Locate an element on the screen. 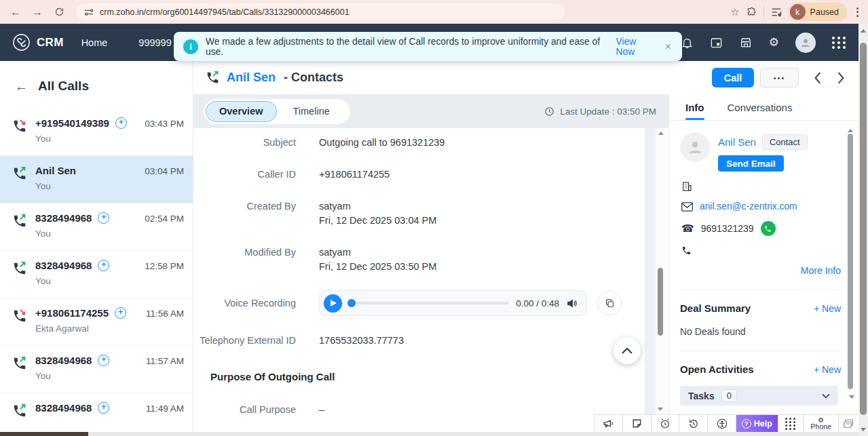  field-label: Voice Recording is located at coordinates (257, 304).